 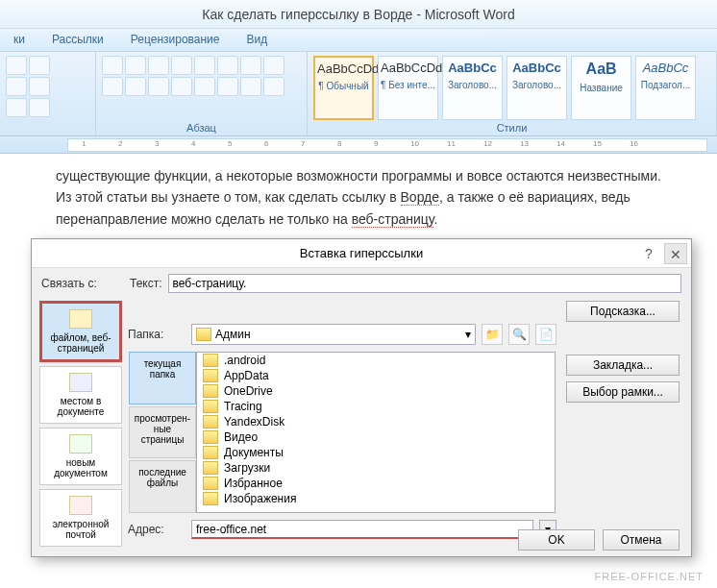 What do you see at coordinates (240, 437) in the screenshot?
I see `file-name: Видео` at bounding box center [240, 437].